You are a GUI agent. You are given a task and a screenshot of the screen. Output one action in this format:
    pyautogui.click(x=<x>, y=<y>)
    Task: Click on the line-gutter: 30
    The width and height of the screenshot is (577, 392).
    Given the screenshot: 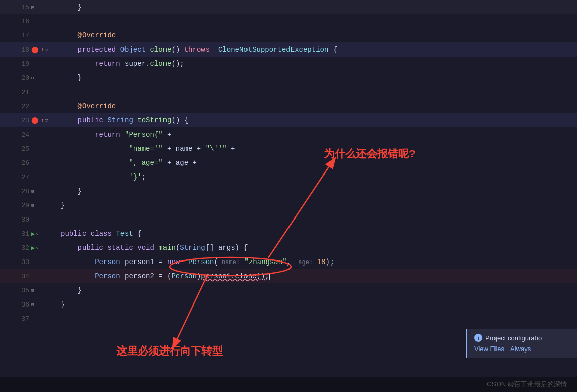 What is the action you would take?
    pyautogui.click(x=28, y=220)
    